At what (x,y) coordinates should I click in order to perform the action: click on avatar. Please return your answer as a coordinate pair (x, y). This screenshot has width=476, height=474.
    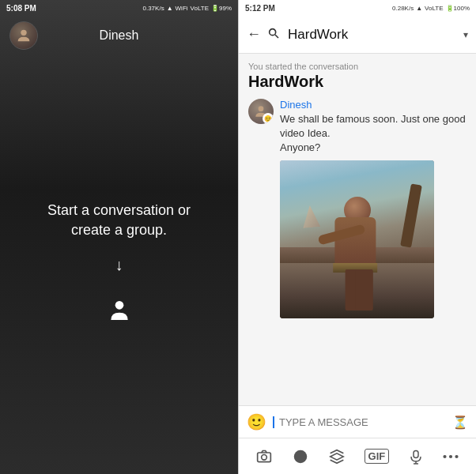
    Looking at the image, I should click on (24, 36).